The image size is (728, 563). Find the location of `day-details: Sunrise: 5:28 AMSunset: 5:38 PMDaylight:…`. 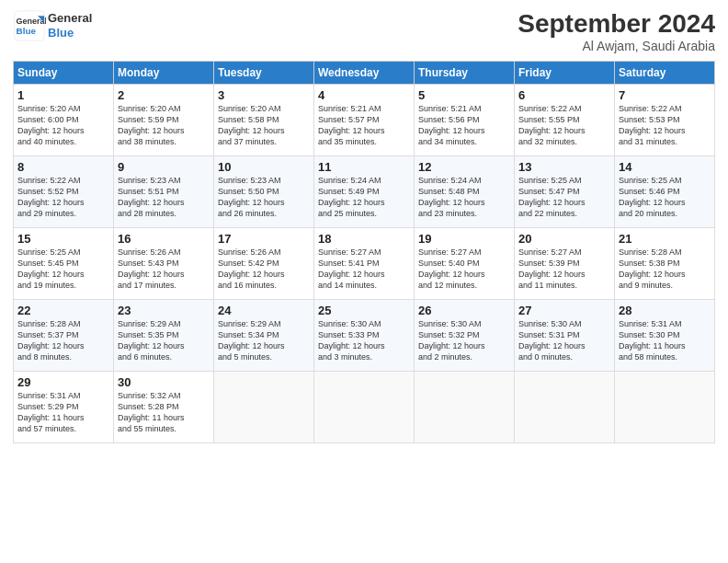

day-details: Sunrise: 5:28 AMSunset: 5:38 PMDaylight:… is located at coordinates (665, 269).